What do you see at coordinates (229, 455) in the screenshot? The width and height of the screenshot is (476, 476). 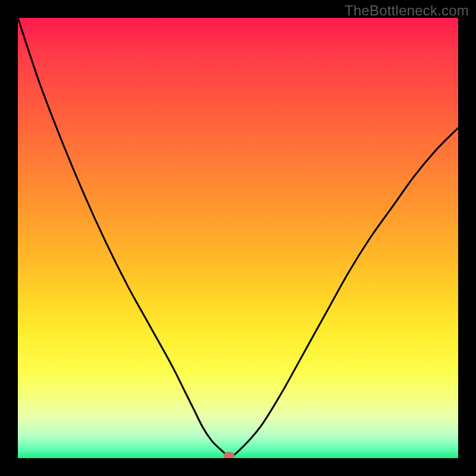 I see `optimum-marker` at bounding box center [229, 455].